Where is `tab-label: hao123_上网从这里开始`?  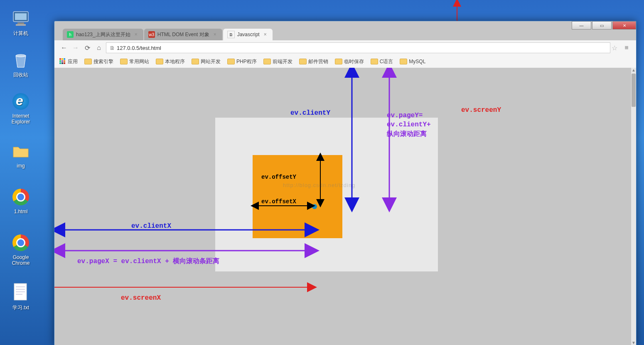 tab-label: hao123_上网从这里开始 is located at coordinates (103, 35).